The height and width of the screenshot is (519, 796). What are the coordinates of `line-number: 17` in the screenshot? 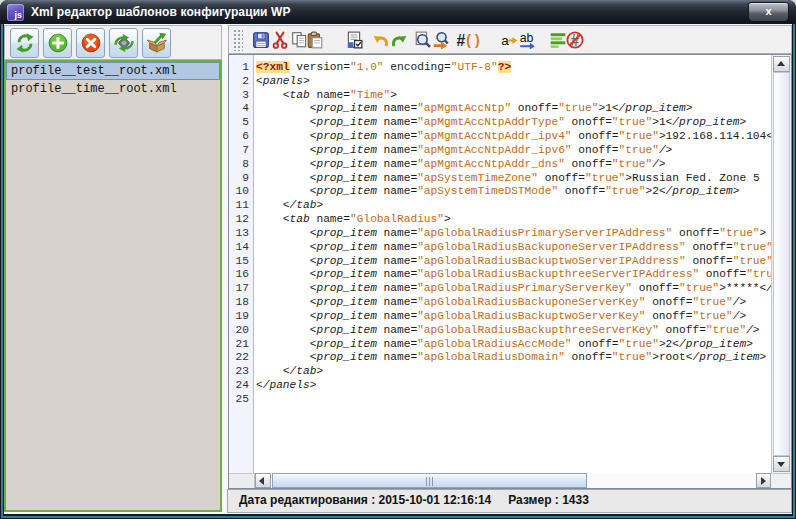 It's located at (241, 289).